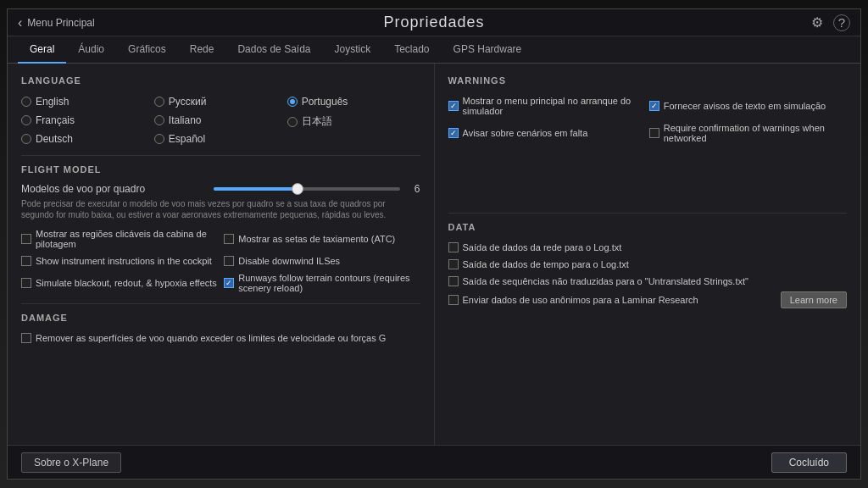 Image resolution: width=868 pixels, height=488 pixels. I want to click on radio-circle-francais, so click(26, 120).